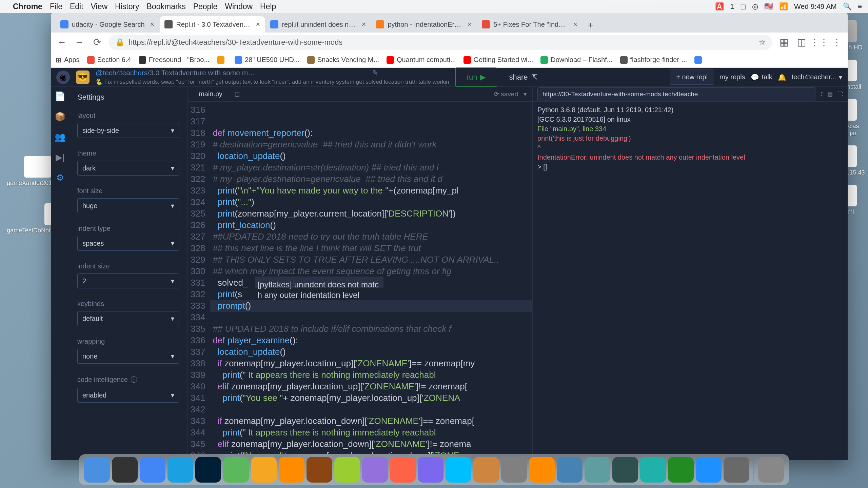 This screenshot has height=488, width=868. Describe the element at coordinates (83, 77) in the screenshot. I see `user-avatar: 😎` at that location.